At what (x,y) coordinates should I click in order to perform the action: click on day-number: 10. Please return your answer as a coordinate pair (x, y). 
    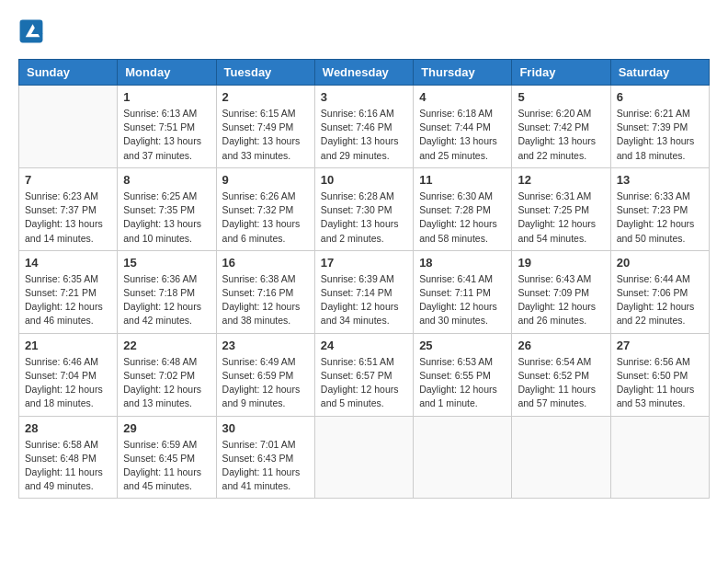
    Looking at the image, I should click on (364, 180).